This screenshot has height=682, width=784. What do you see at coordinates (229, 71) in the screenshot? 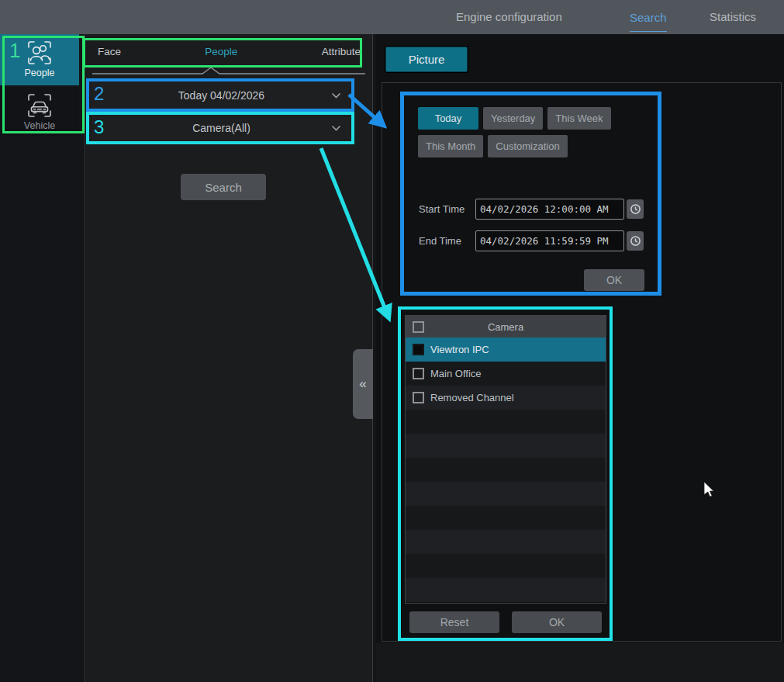
I see `tab-indicator-caret` at bounding box center [229, 71].